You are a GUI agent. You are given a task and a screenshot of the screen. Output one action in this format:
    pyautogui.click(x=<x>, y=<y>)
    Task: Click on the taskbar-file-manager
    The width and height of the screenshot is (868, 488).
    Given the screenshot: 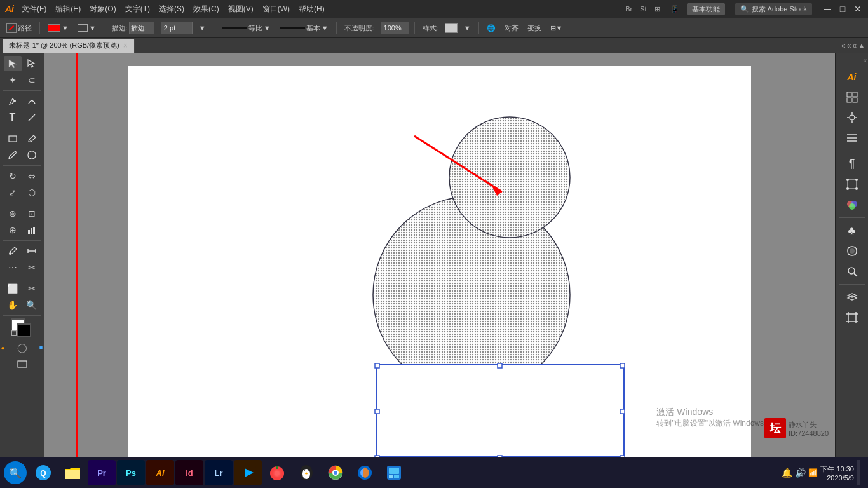 What is the action you would take?
    pyautogui.click(x=72, y=473)
    